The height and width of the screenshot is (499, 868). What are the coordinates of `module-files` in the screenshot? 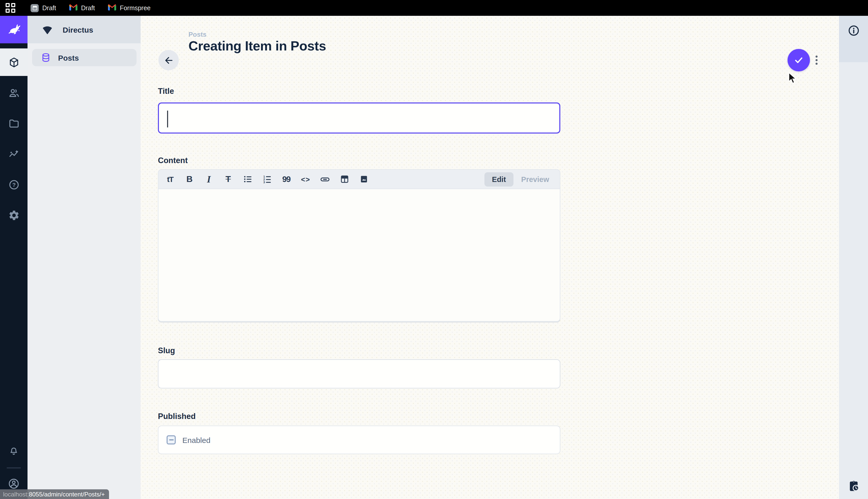 It's located at (14, 123).